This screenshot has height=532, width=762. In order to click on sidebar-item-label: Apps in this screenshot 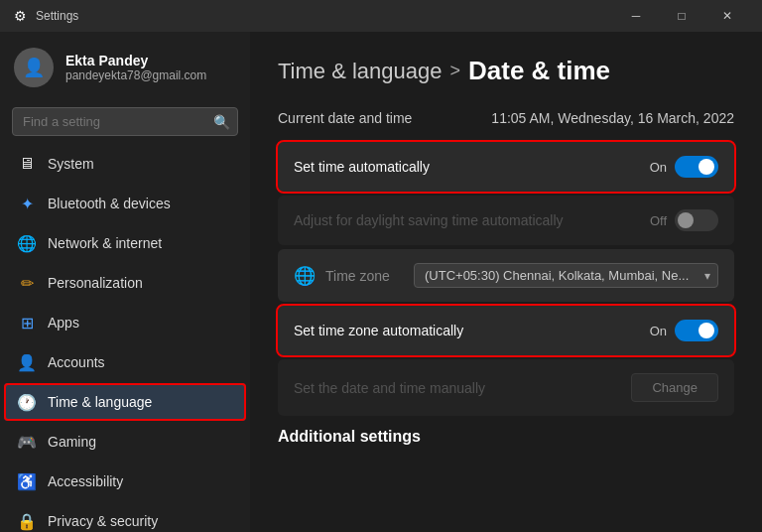, I will do `click(64, 323)`.